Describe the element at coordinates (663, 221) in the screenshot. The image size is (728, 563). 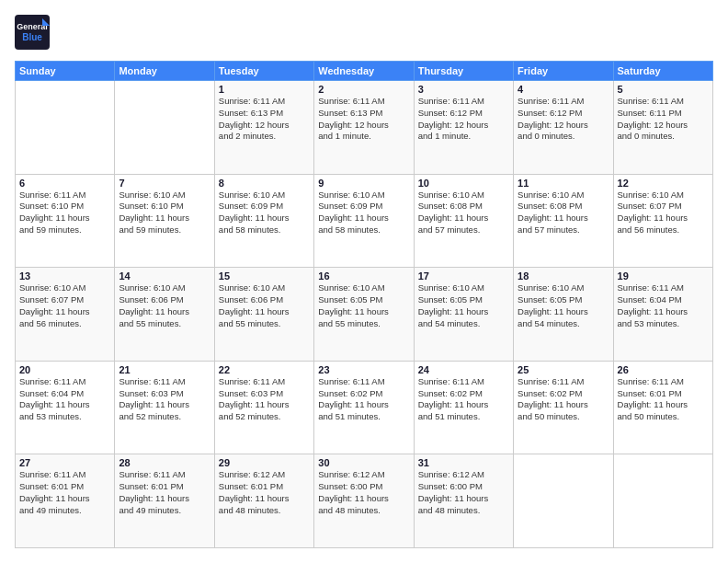
I see `calendar-cell: 12Sunrise: 6:10 AMSunset: 6:07 PMDayligh…` at that location.